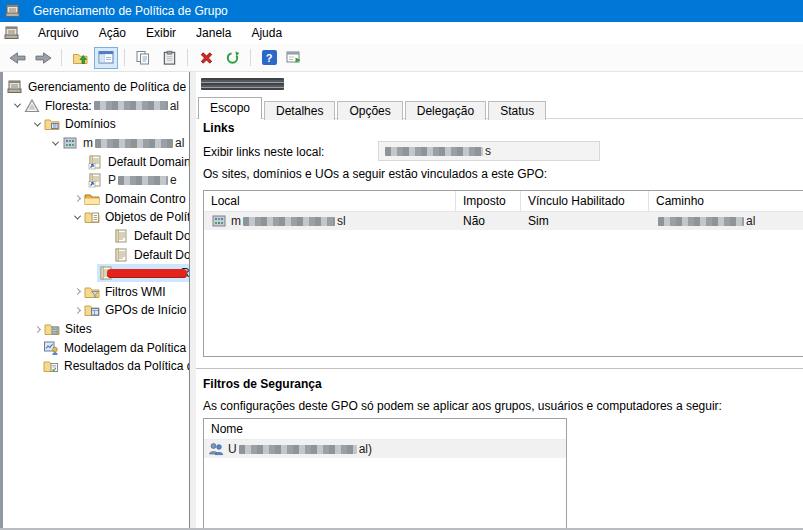 Image resolution: width=803 pixels, height=530 pixels. I want to click on console-tree-toggle-button, so click(106, 58).